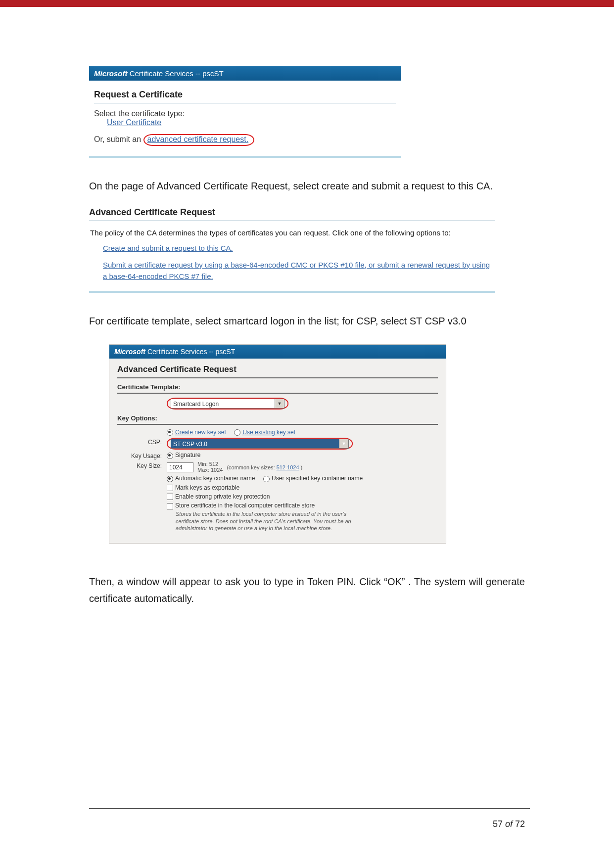 The width and height of the screenshot is (614, 868). What do you see at coordinates (228, 404) in the screenshot?
I see `red-oval-annotation: Smartcard Logon ▼` at bounding box center [228, 404].